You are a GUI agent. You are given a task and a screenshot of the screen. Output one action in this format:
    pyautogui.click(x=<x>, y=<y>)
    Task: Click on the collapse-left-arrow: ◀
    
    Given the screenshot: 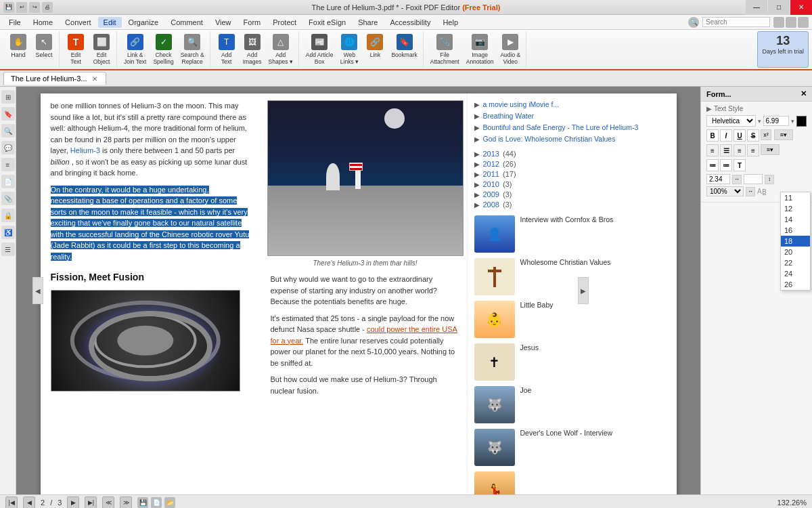 What is the action you would take?
    pyautogui.click(x=38, y=291)
    